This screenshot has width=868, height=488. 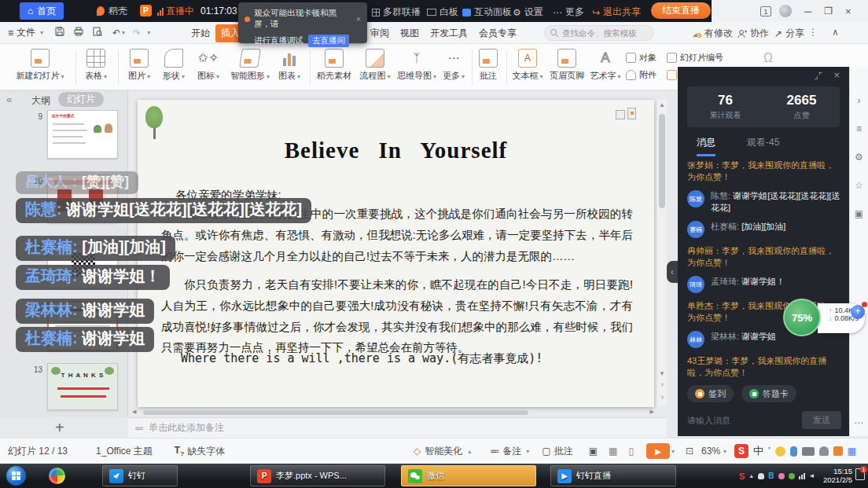 What do you see at coordinates (599, 33) in the screenshot?
I see `search-input` at bounding box center [599, 33].